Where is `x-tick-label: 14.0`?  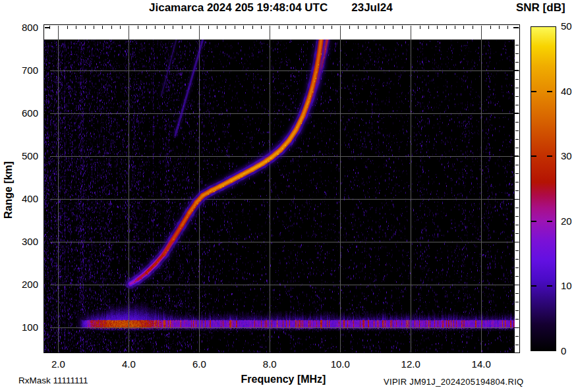 x-tick-label: 14.0 is located at coordinates (481, 364).